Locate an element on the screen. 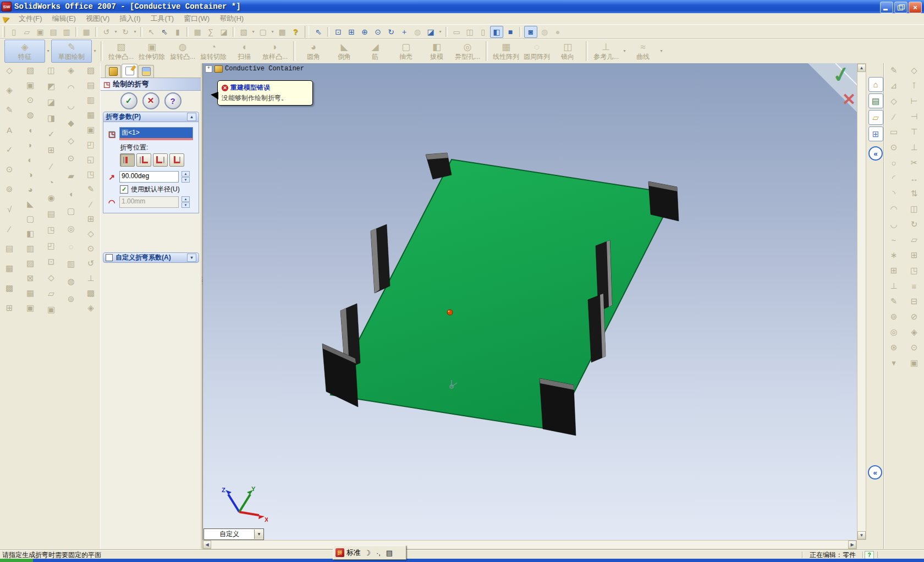  horizontal-scrollbar: ◀ ▶ is located at coordinates (530, 544).